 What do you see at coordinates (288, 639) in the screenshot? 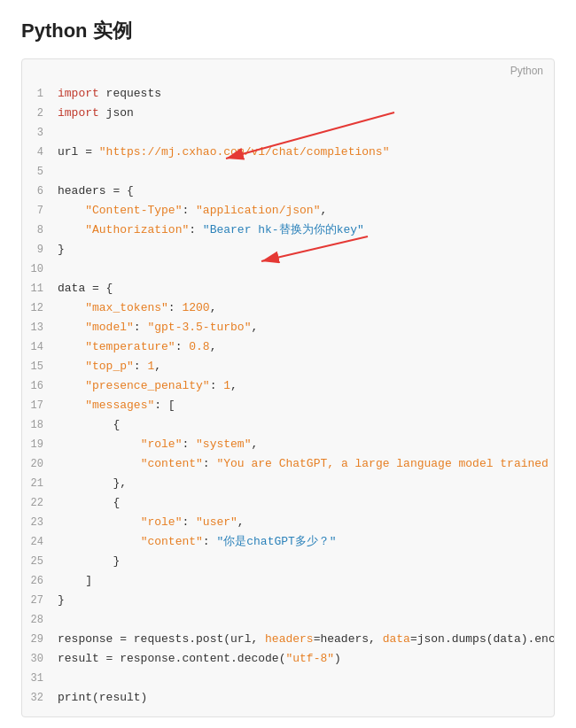
I see `code-line: 29response = requests.post(url, headers=…` at bounding box center [288, 639].